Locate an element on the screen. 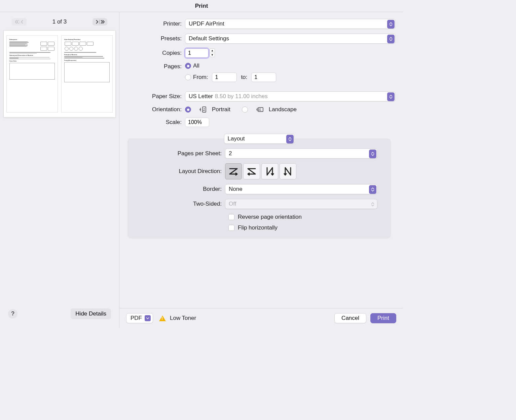 This screenshot has width=516, height=420. pages-range-radio is located at coordinates (188, 77).